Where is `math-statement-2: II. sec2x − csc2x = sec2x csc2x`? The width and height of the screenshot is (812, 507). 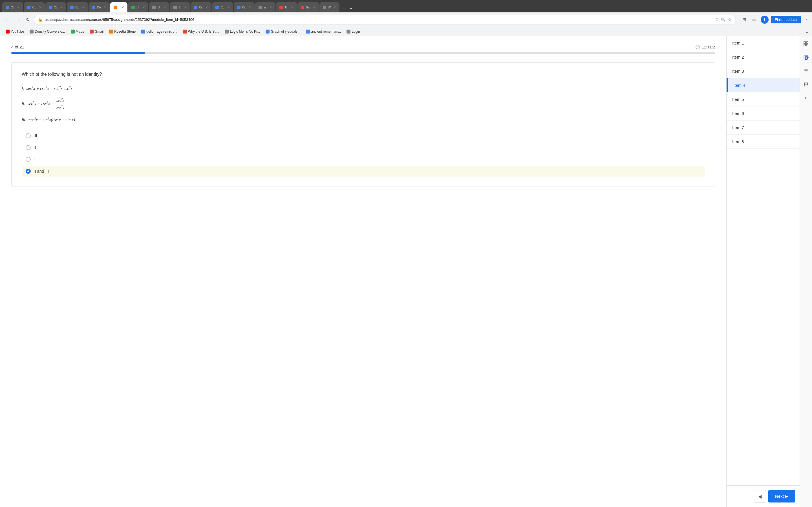 math-statement-2: II. sec2x − csc2x = sec2x csc2x is located at coordinates (363, 104).